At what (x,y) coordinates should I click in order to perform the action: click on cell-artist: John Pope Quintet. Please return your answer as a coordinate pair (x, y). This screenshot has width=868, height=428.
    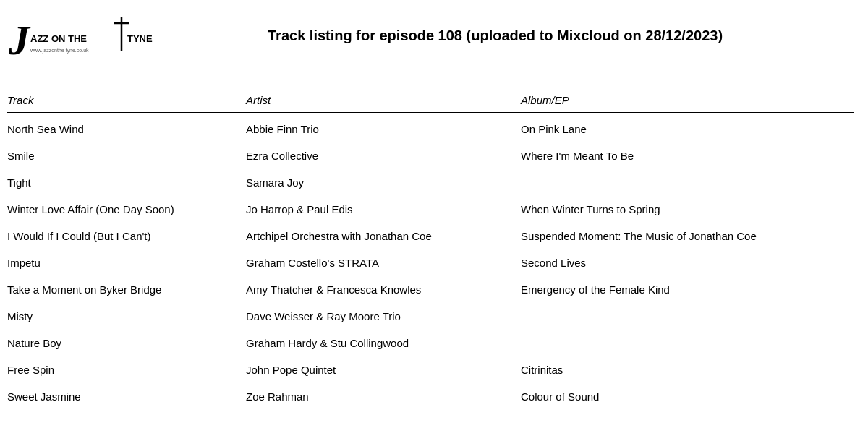
    Looking at the image, I should click on (383, 370).